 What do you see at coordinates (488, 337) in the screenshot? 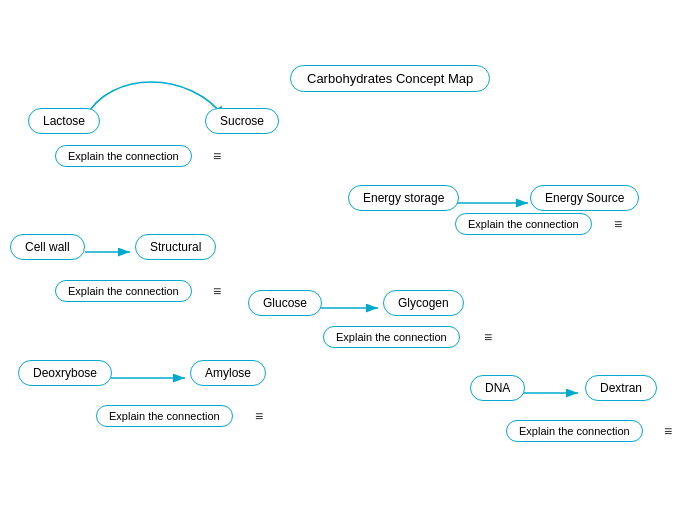
I see `menu-icon-4: ≡` at bounding box center [488, 337].